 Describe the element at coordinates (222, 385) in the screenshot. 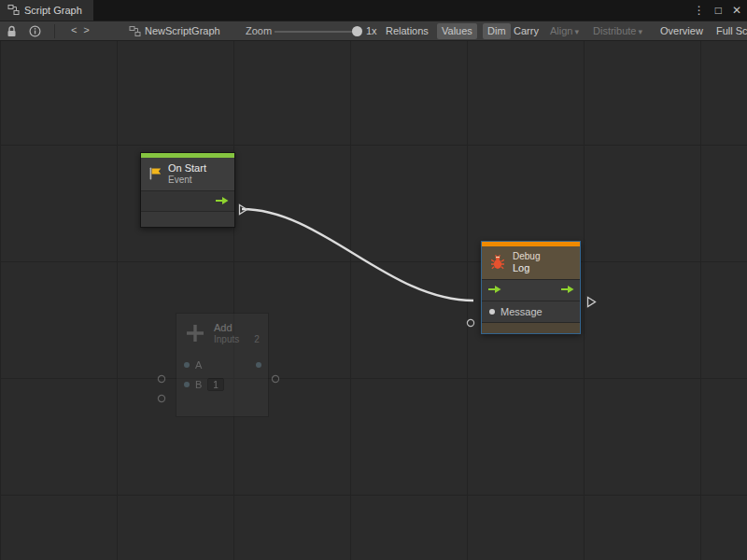

I see `add-input-b-row: B 1` at that location.